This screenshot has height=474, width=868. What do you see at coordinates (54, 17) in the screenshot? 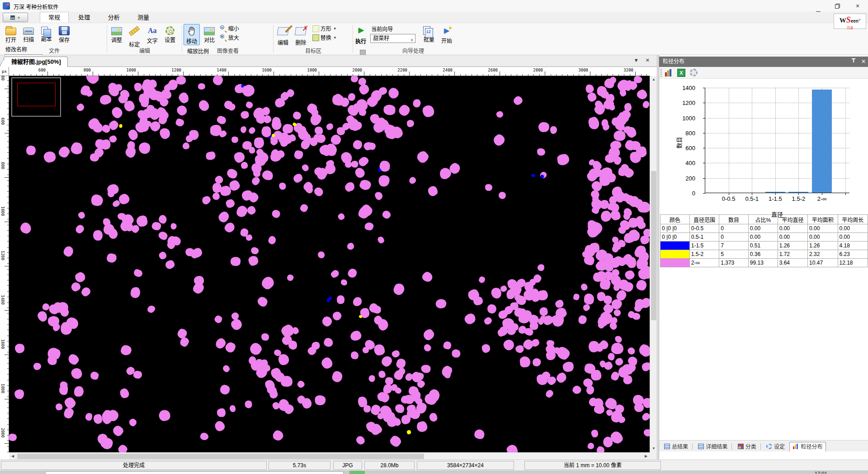
I see `tab-general: 常规` at bounding box center [54, 17].